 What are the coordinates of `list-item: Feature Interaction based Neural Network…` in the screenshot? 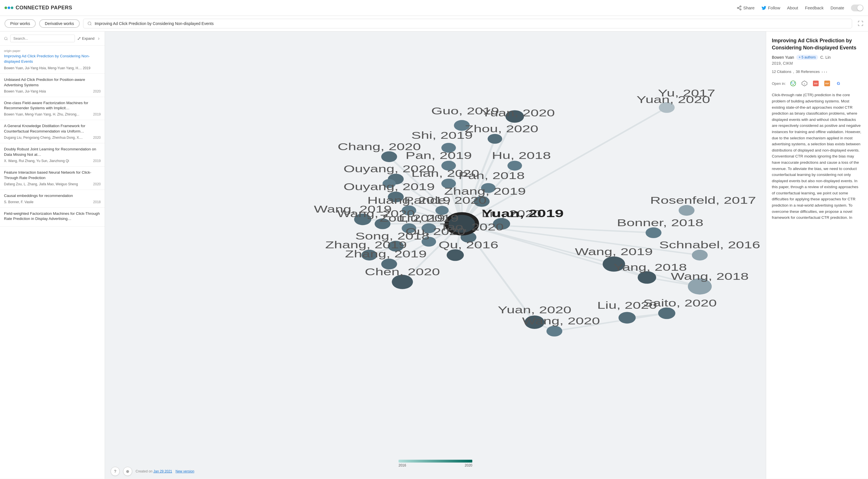 It's located at (53, 178).